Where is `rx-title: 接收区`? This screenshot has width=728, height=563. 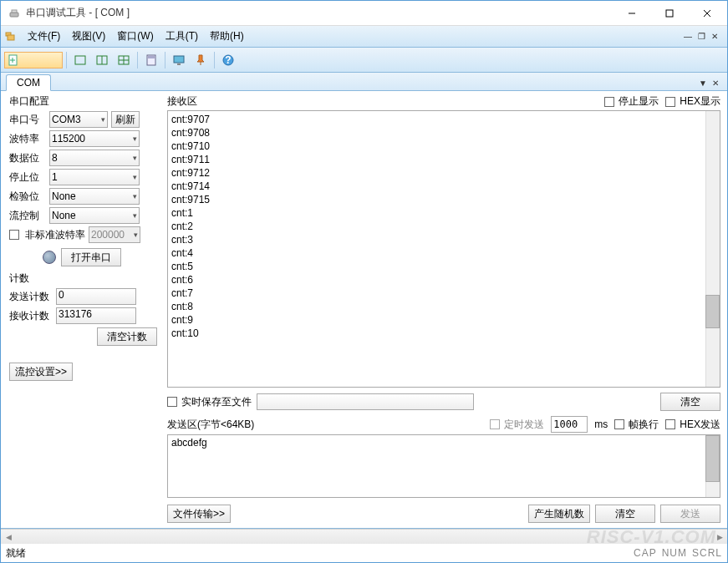 rx-title: 接收区 is located at coordinates (182, 102).